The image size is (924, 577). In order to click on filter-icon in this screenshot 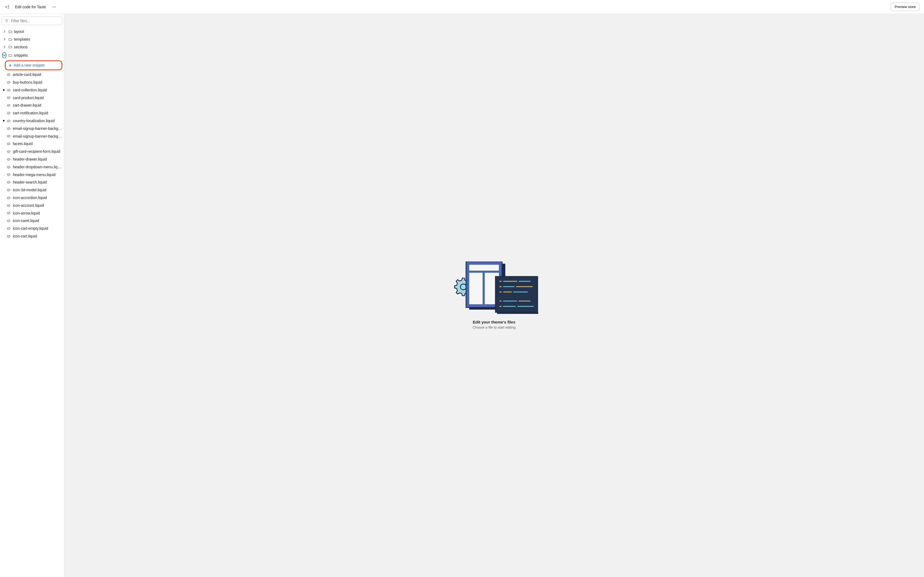, I will do `click(7, 21)`.